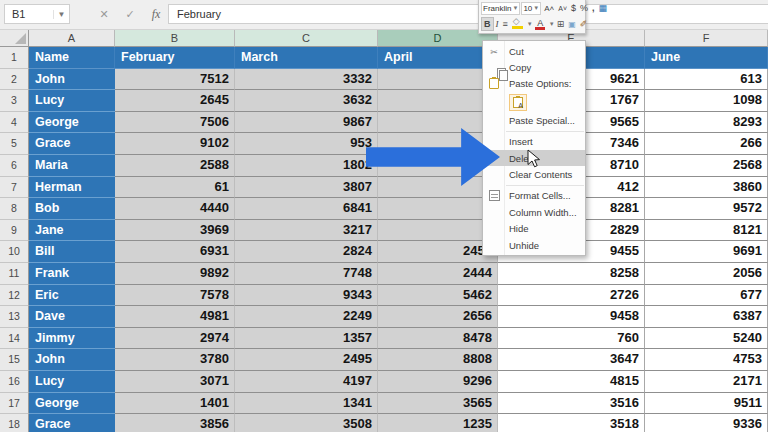  Describe the element at coordinates (706, 80) in the screenshot. I see `cell-F2: 613` at that location.